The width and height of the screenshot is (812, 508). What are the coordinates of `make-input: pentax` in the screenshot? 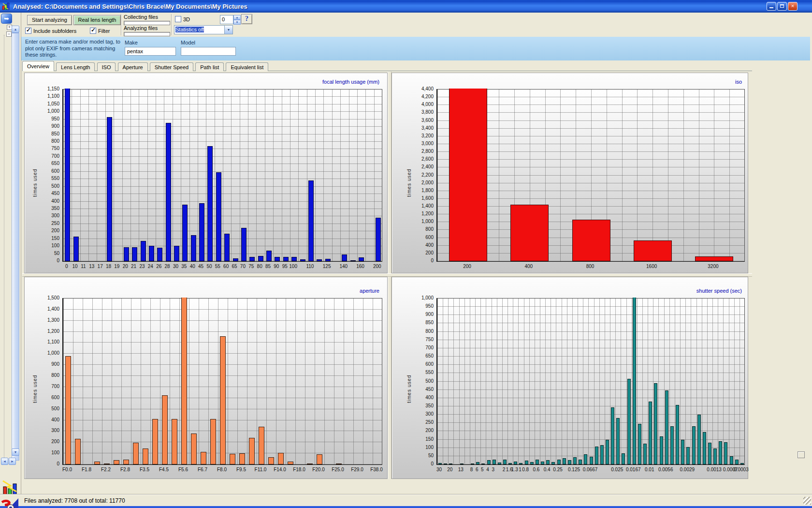 It's located at (150, 51).